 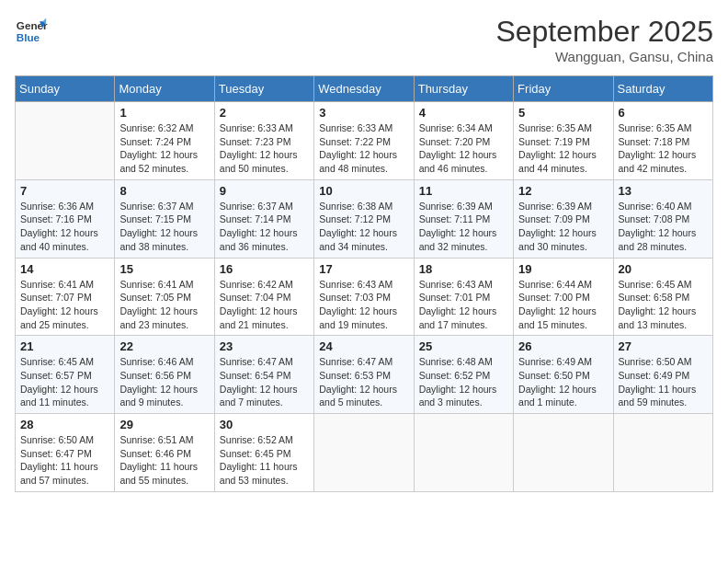 I want to click on day-cell: 24Sunrise: 6:47 AMSunset: 6:53 PMDayligh…, so click(x=364, y=375).